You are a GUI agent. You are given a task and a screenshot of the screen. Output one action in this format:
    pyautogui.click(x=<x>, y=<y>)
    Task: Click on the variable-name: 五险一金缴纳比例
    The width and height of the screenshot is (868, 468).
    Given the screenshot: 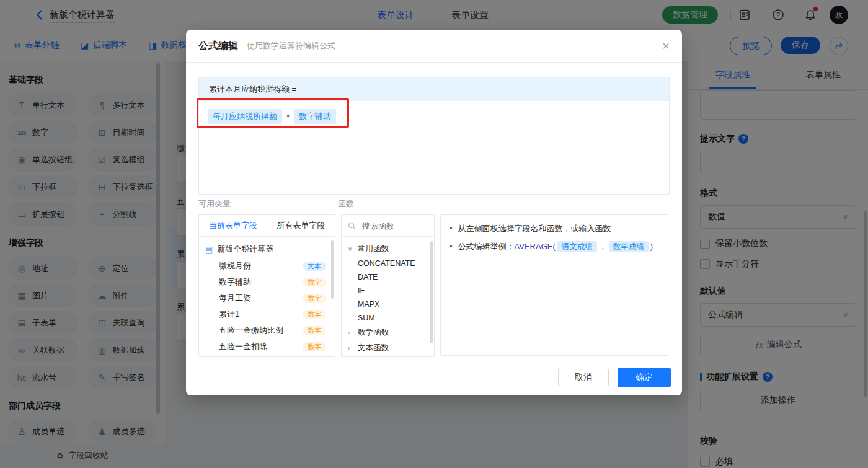 What is the action you would take?
    pyautogui.click(x=251, y=330)
    